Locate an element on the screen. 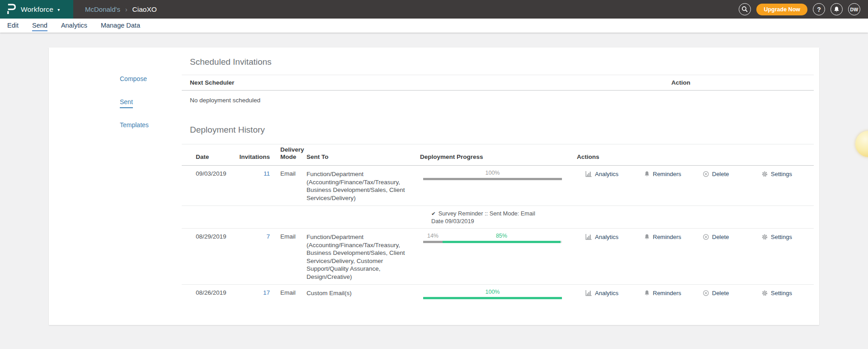  reminder-sub-row: ✔Survey Reminder :: Sent Mode: Email Dat… is located at coordinates (498, 217).